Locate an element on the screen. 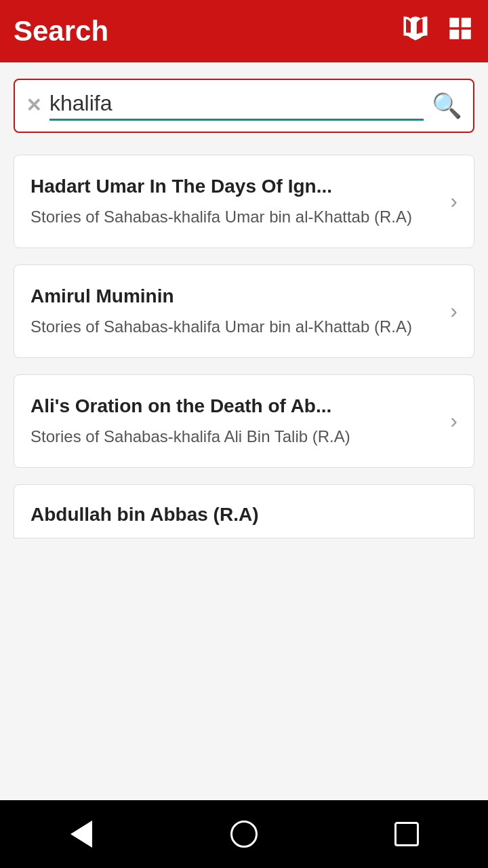  result-card-4: Abdullah bin Abbas (R.A) is located at coordinates (244, 511).